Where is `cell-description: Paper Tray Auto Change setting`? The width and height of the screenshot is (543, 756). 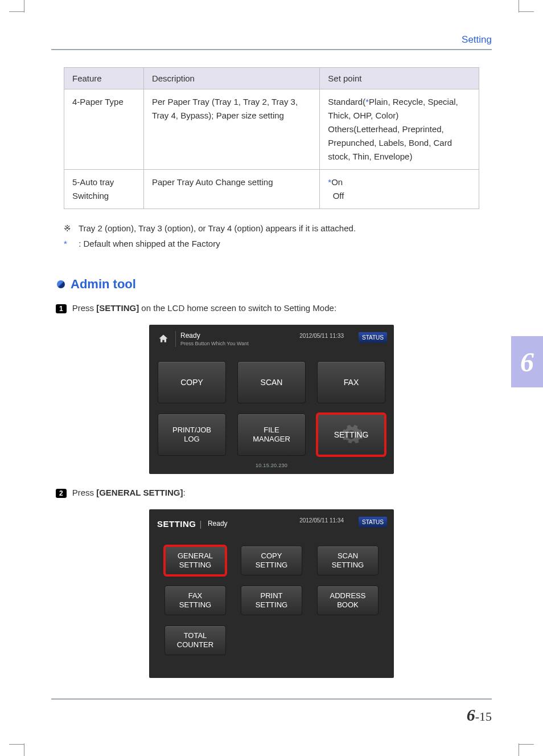 cell-description: Paper Tray Auto Change setting is located at coordinates (231, 189).